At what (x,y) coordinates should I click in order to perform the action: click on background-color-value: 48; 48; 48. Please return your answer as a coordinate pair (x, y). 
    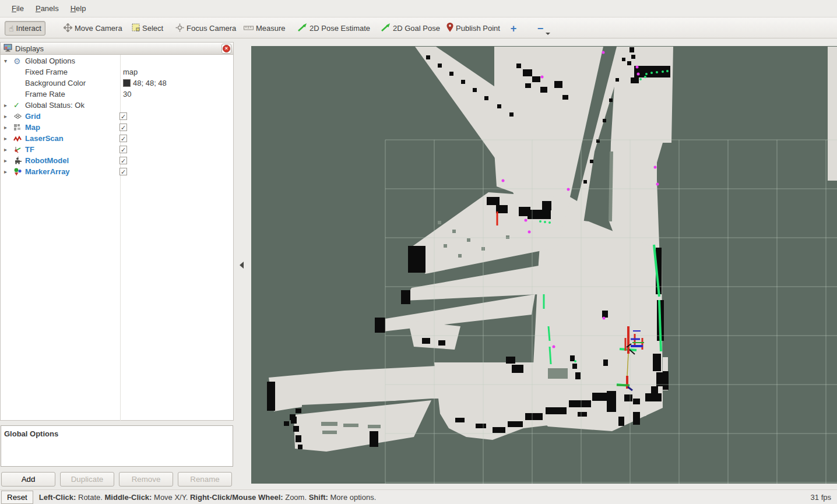
    Looking at the image, I should click on (150, 83).